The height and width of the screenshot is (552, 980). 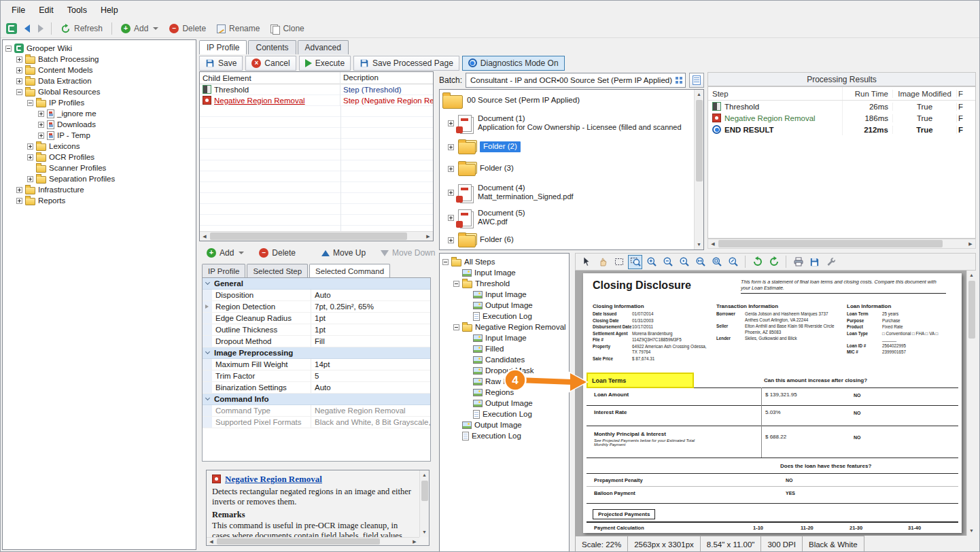 I want to click on menu-file: File, so click(x=18, y=10).